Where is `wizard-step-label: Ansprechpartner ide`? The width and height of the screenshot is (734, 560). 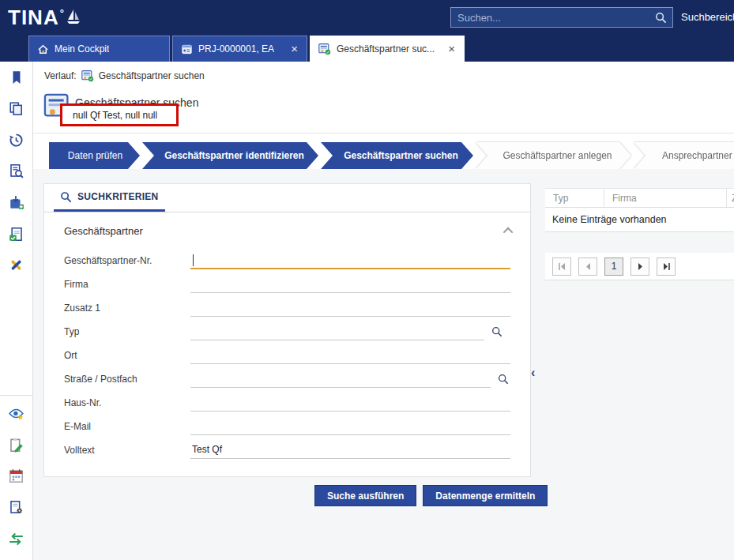 wizard-step-label: Ansprechpartner ide is located at coordinates (698, 156).